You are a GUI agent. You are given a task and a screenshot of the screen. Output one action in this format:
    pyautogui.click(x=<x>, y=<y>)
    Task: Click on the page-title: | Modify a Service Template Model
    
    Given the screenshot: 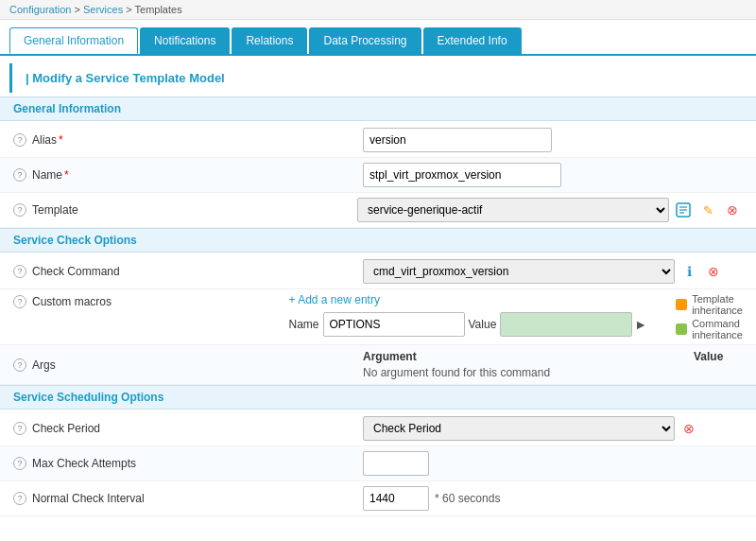 What is the action you would take?
    pyautogui.click(x=378, y=78)
    